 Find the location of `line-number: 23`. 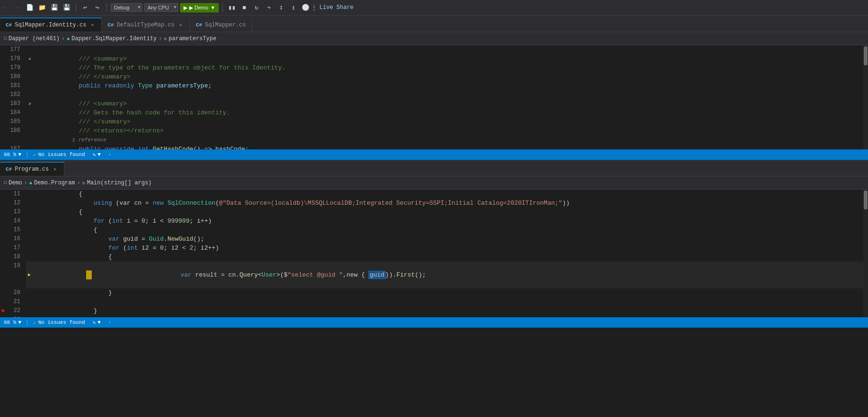

line-number: 23 is located at coordinates (13, 316).